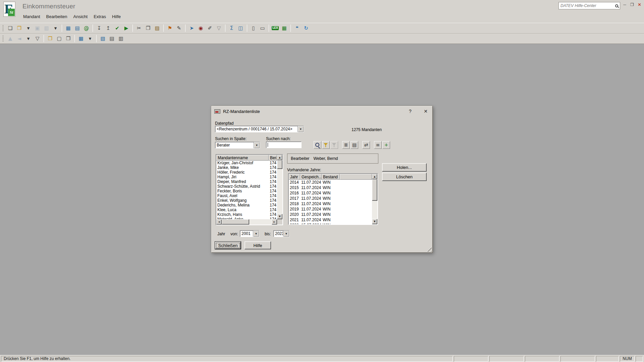 This screenshot has height=362, width=644. Describe the element at coordinates (250, 190) in the screenshot. I see `mandanten-list: Mandantenname Berat Krüger, Jan-Christof…` at that location.